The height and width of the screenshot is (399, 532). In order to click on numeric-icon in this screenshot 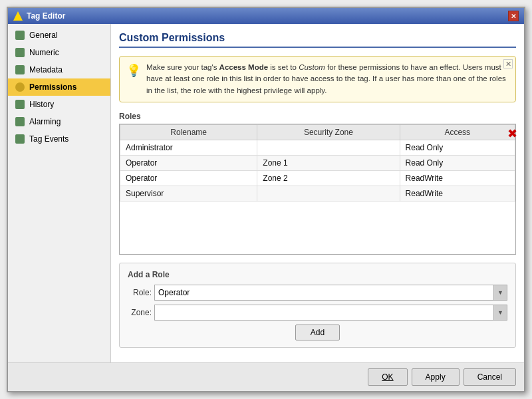, I will do `click(20, 53)`.